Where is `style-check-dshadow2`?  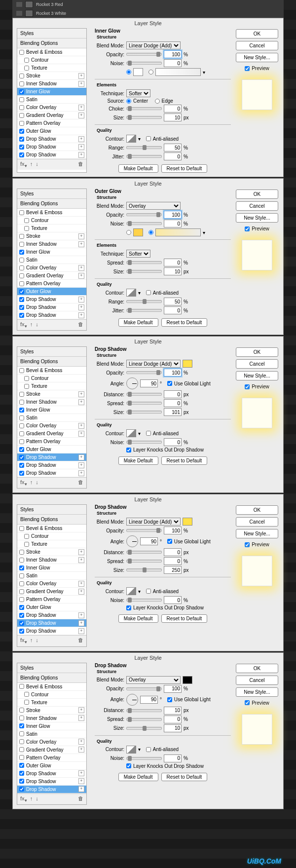
style-check-dshadow2 is located at coordinates (22, 781).